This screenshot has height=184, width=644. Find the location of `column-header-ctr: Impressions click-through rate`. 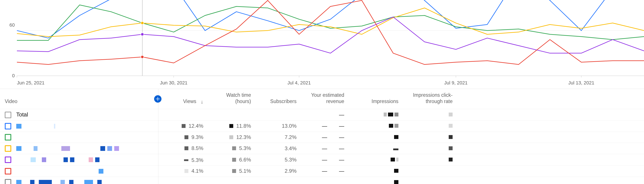

column-header-ctr: Impressions click-through rate is located at coordinates (430, 99).